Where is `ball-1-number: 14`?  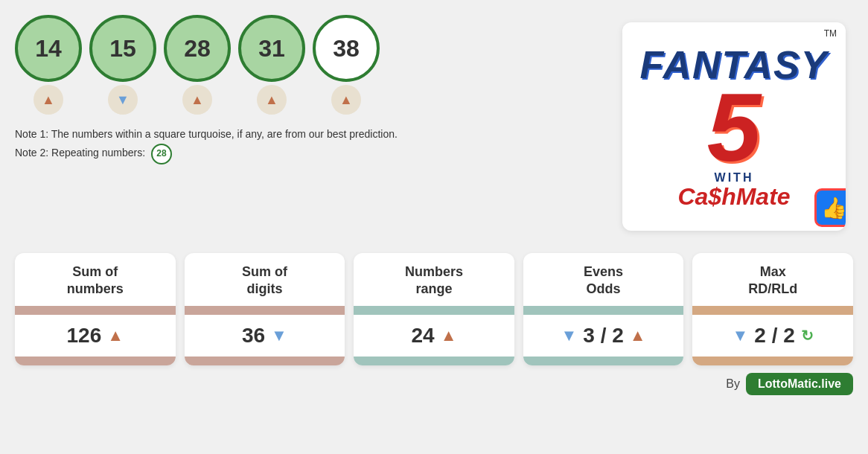
ball-1-number: 14 is located at coordinates (48, 49).